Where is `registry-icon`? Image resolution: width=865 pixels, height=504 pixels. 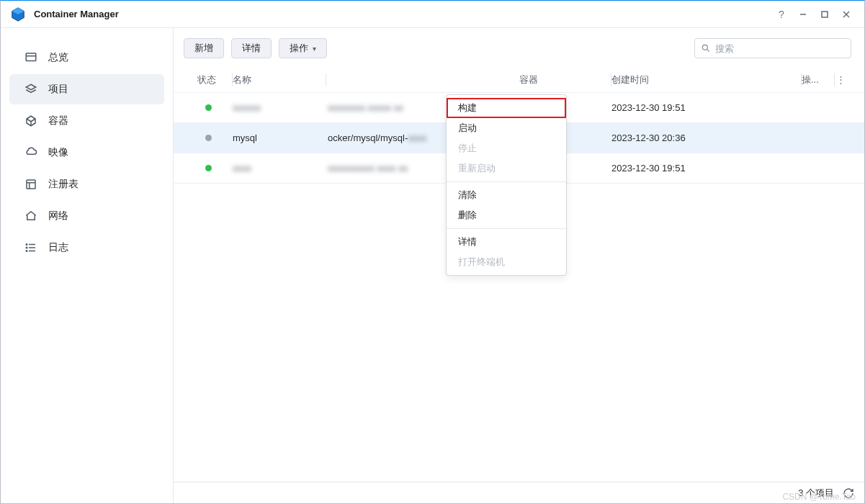
registry-icon is located at coordinates (31, 184).